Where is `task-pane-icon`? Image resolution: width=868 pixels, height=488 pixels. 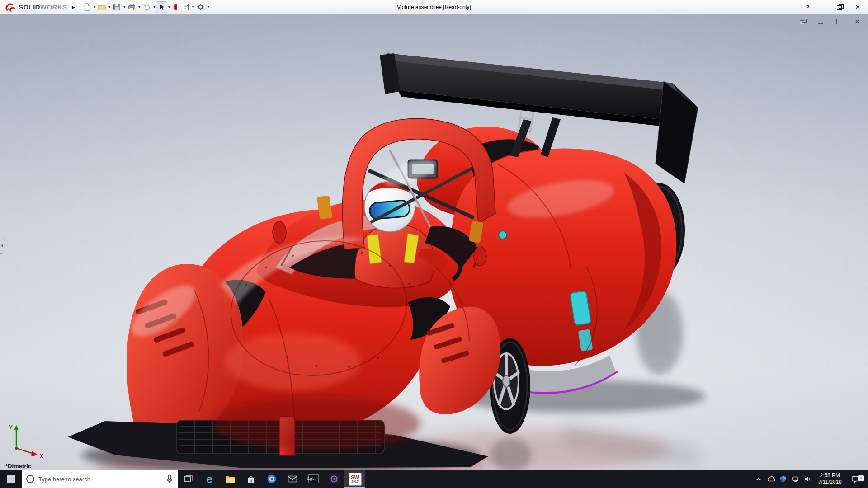
task-pane-icon is located at coordinates (185, 7).